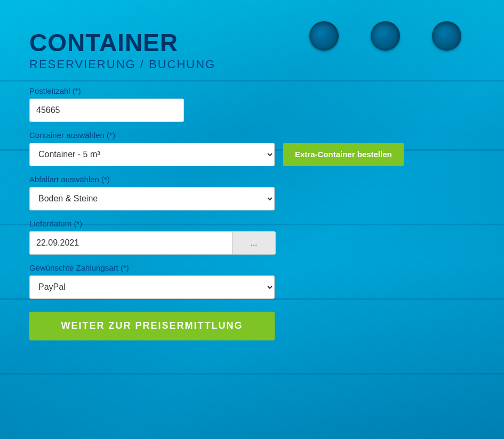 The width and height of the screenshot is (504, 439). What do you see at coordinates (252, 148) in the screenshot?
I see `container-group: Container auswählen (*) Container - 5 m³…` at bounding box center [252, 148].